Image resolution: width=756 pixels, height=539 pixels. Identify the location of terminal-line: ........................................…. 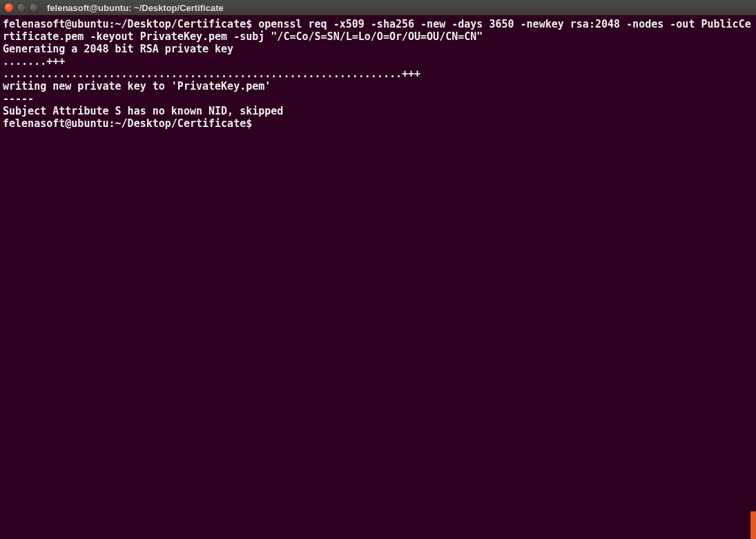
(378, 74).